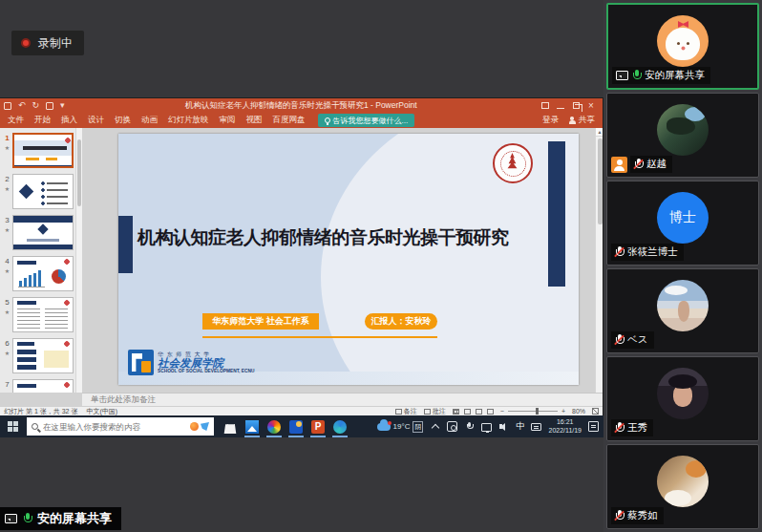 The height and width of the screenshot is (532, 762). Describe the element at coordinates (683, 46) in the screenshot. I see `participant-tile: 安的屏幕共享` at that location.